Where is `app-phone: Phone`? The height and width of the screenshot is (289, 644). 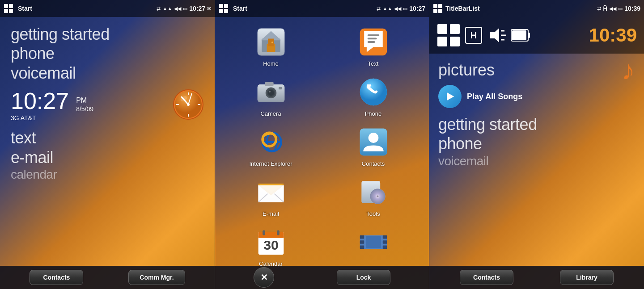
app-phone: Phone is located at coordinates (373, 96).